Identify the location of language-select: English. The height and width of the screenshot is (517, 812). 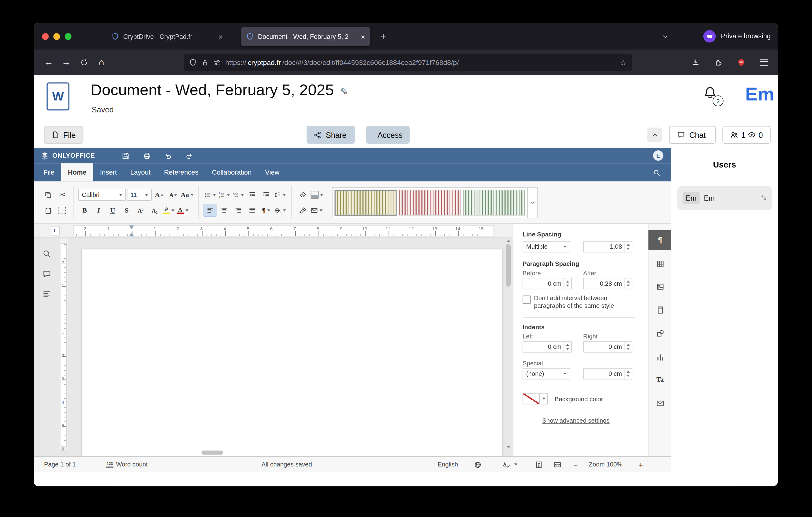
(448, 464).